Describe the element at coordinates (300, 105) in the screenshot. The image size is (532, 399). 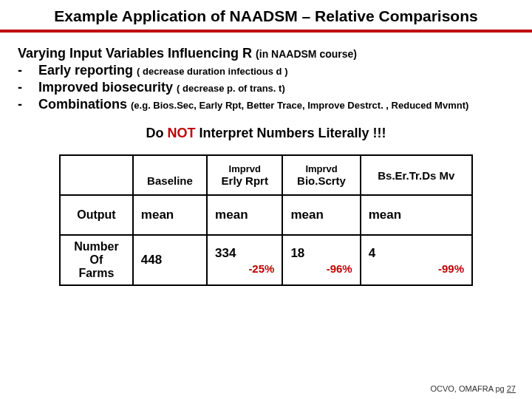
I see `bullet-sub: (e.g. Bios.Sec, Early Rpt, Better Trace,…` at that location.